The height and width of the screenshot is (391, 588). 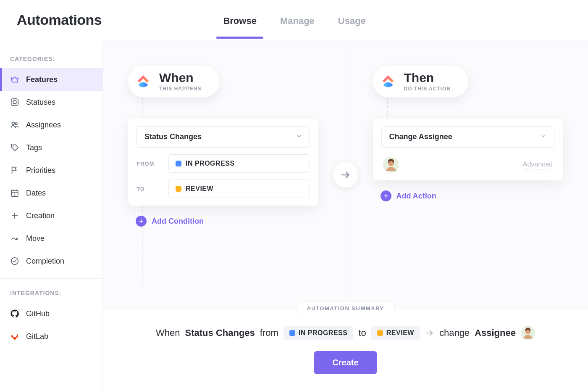 I want to click on integrations-heading: INTEGRATIONS:, so click(x=51, y=294).